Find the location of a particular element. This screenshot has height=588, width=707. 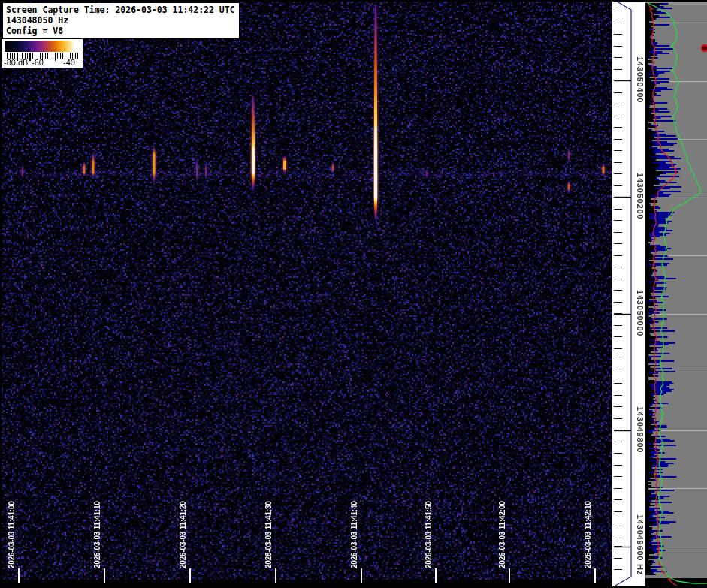

frequency-axis-label: 143049600 Hz is located at coordinates (640, 545).